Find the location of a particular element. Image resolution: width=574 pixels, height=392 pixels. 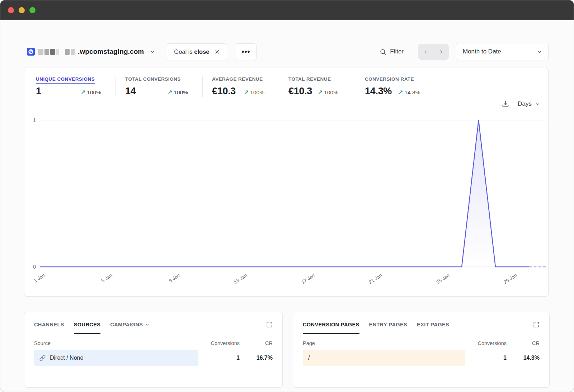

interval-select: Days is located at coordinates (529, 104).